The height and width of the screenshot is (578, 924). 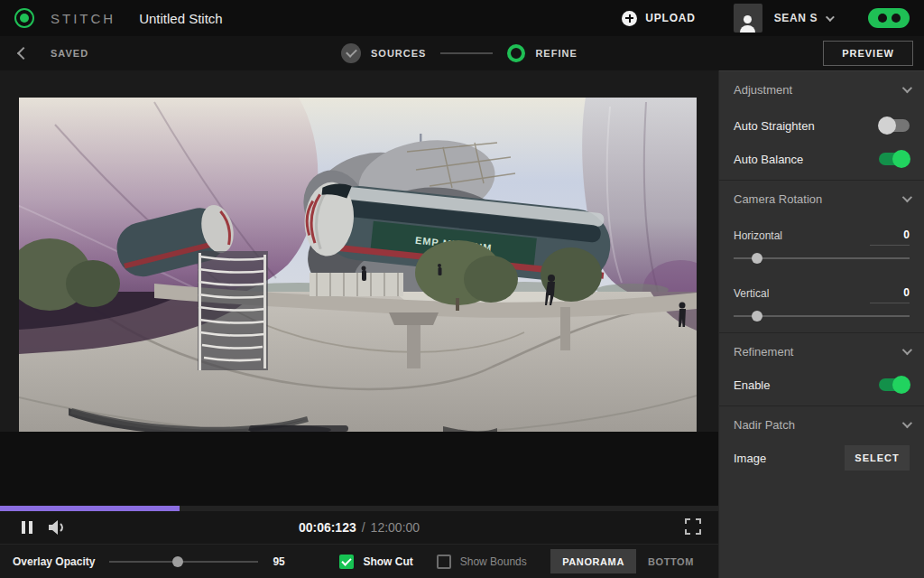 I want to click on vertical-row: Vertical 0, so click(x=821, y=290).